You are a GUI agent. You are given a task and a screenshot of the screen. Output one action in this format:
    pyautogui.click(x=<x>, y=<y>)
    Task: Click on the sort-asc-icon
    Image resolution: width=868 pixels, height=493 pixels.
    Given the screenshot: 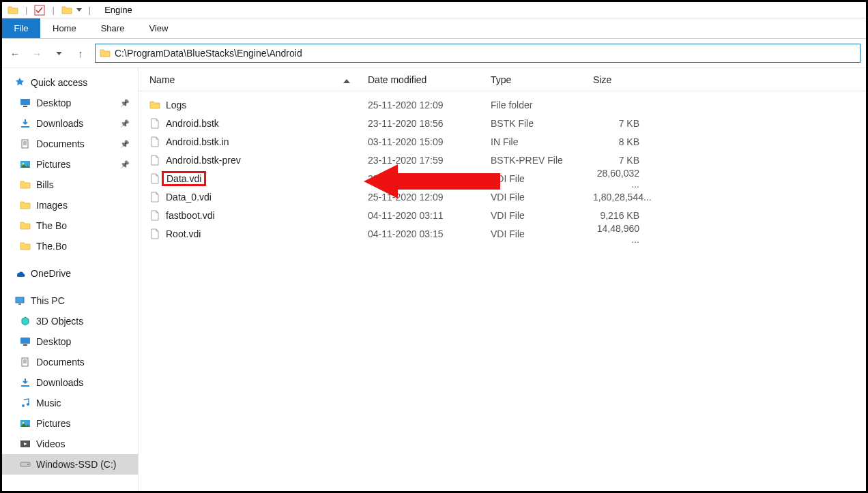 What is the action you would take?
    pyautogui.click(x=347, y=80)
    